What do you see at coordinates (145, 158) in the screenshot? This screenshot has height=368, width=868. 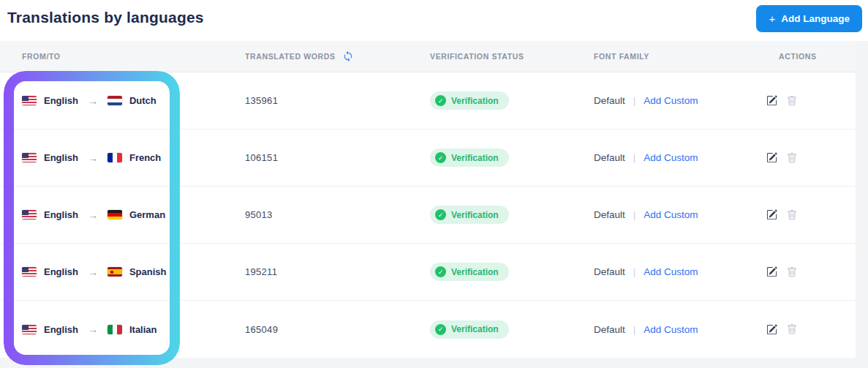 I see `to-language-label: French` at bounding box center [145, 158].